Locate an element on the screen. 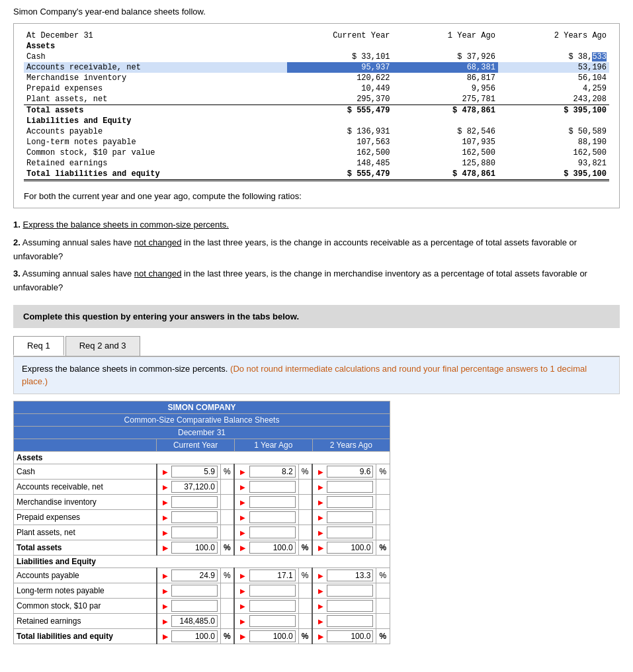  cs-ap-2ya-input is located at coordinates (350, 575).